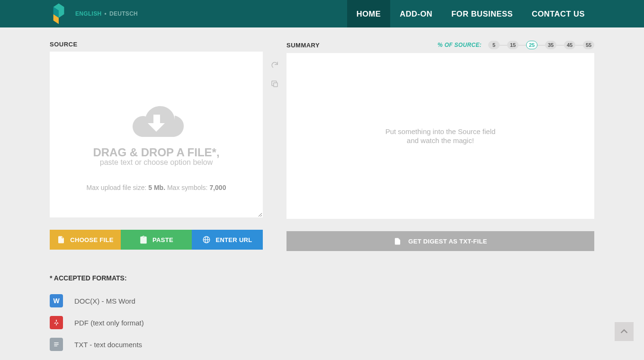  I want to click on source-label: SOURCE, so click(156, 45).